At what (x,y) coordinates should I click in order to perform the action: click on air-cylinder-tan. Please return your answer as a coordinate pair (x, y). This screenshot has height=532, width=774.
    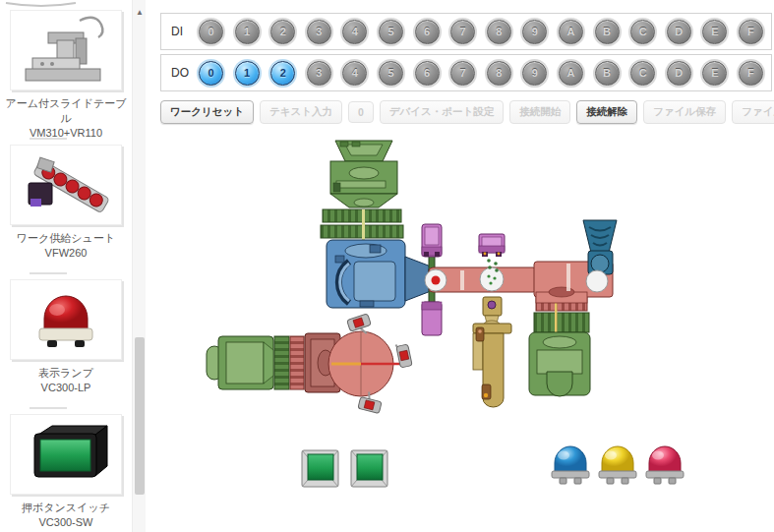
    Looking at the image, I should click on (492, 352).